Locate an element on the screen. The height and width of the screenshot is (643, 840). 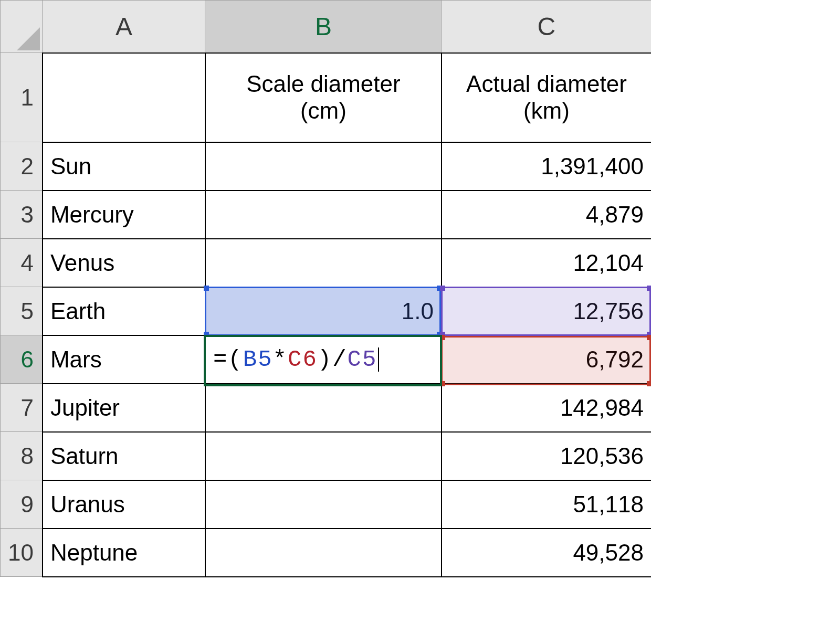
cell-A8: Saturn is located at coordinates (124, 456).